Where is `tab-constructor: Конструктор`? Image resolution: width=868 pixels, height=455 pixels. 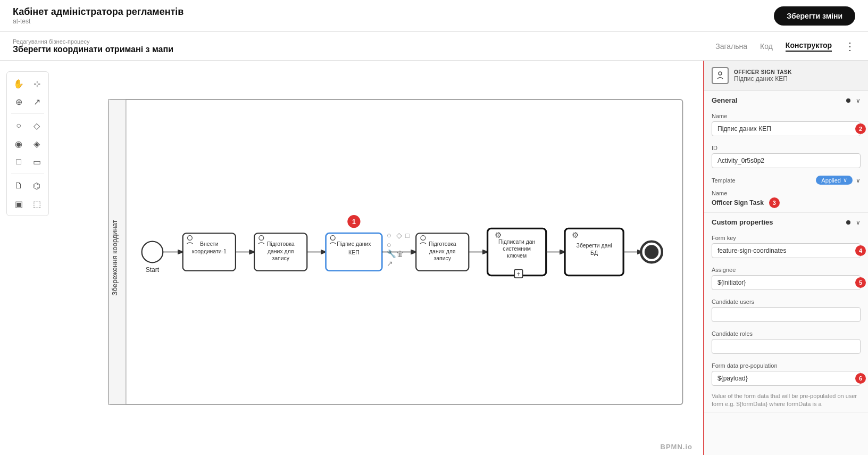
tab-constructor: Конструктор is located at coordinates (808, 46).